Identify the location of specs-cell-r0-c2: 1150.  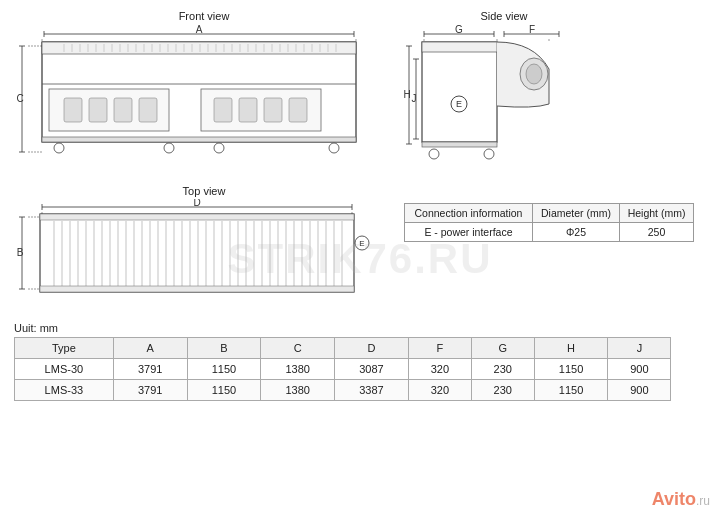
(224, 370).